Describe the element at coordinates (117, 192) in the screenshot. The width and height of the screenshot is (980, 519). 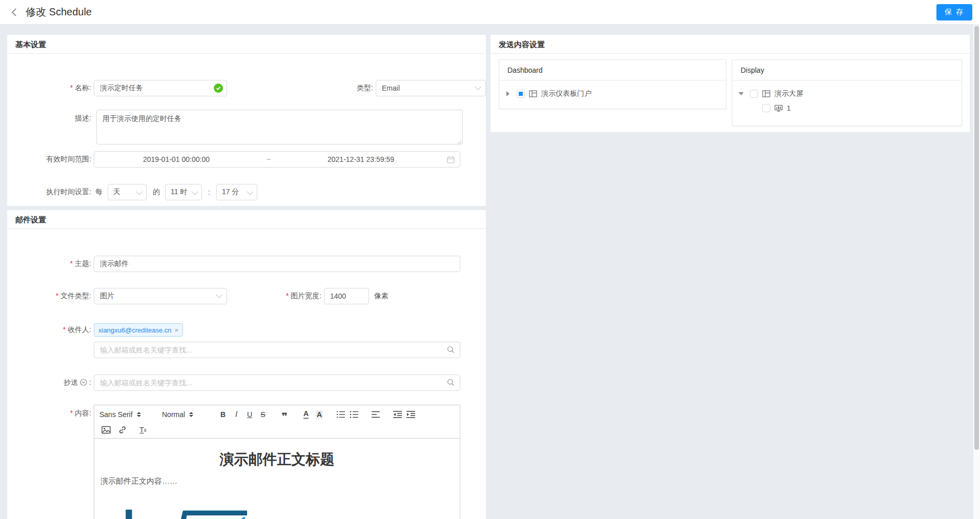
I see `exec-unit-value: 天` at that location.